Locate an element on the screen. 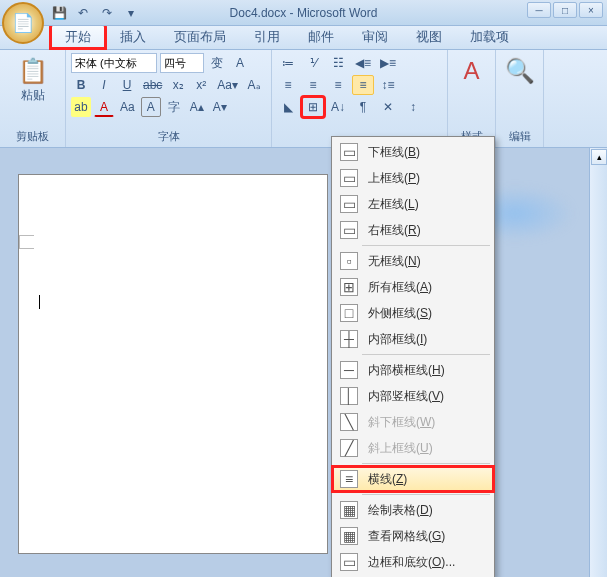 The image size is (607, 577). menu-item-Z: ≡横线(Z) is located at coordinates (413, 479).